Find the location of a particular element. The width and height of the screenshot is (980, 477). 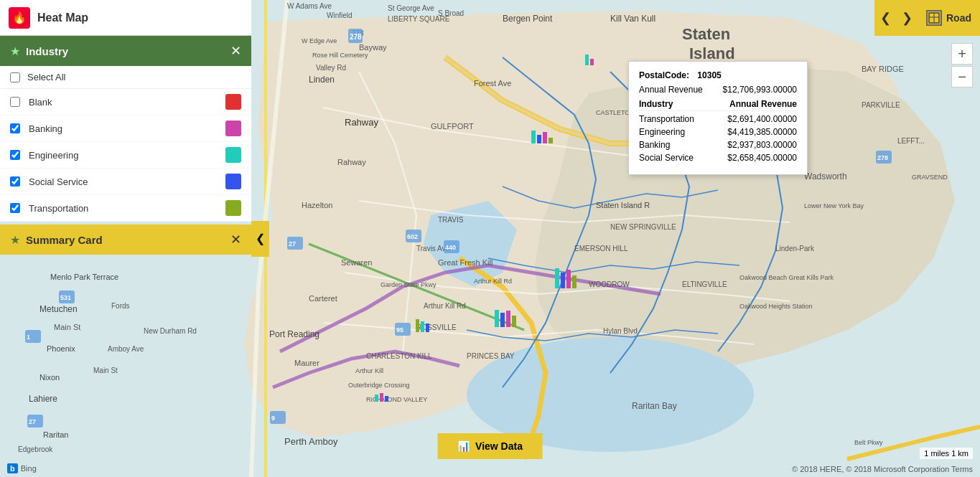

heatmap-header: 🔥 Heat Map is located at coordinates (126, 18).